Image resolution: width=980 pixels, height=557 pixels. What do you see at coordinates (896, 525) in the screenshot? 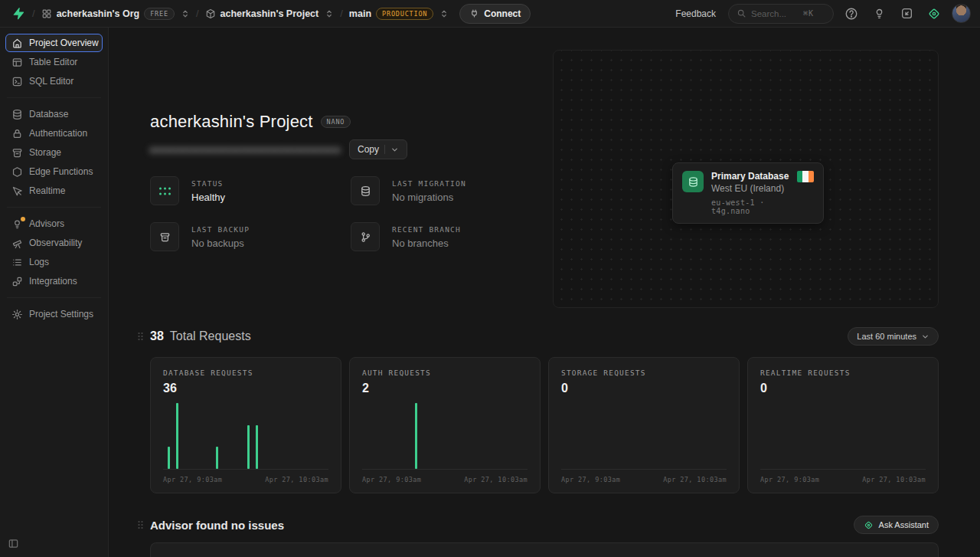
I see `ask-assistant-button: Ask Assistant` at bounding box center [896, 525].